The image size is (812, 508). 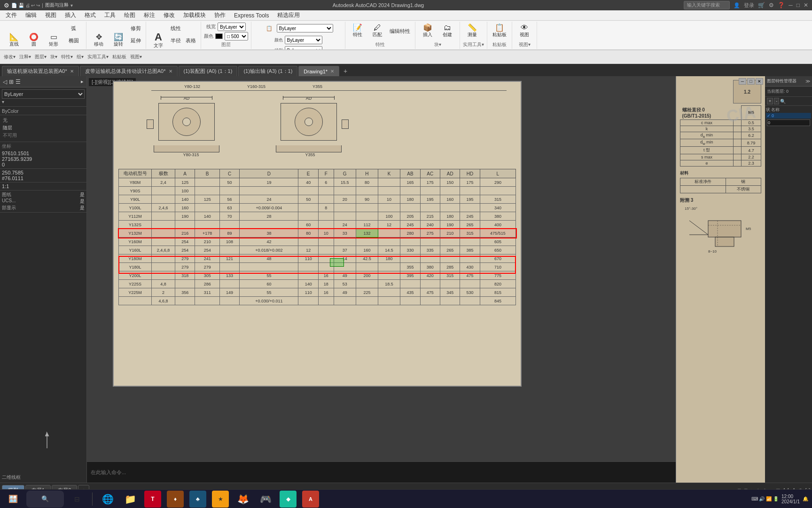 What do you see at coordinates (428, 31) in the screenshot?
I see `insert-block-btn: 📦插入` at bounding box center [428, 31].